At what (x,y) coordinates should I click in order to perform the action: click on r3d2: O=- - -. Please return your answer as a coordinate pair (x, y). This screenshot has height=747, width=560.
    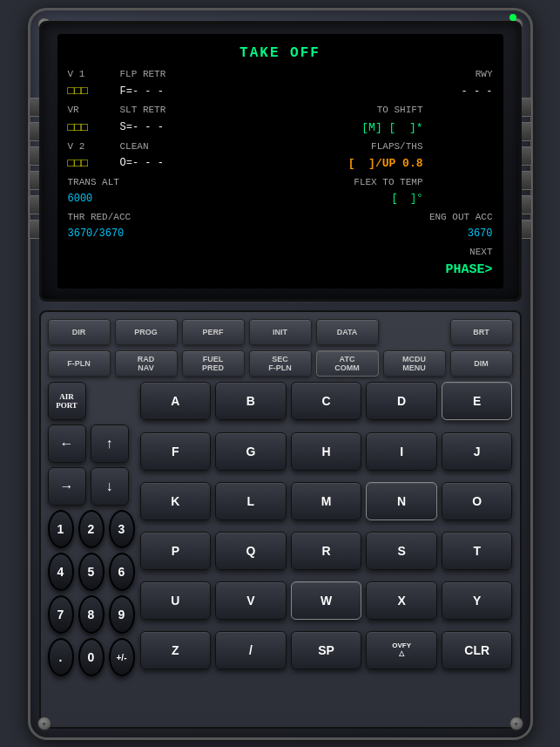
    Looking at the image, I should click on (172, 164).